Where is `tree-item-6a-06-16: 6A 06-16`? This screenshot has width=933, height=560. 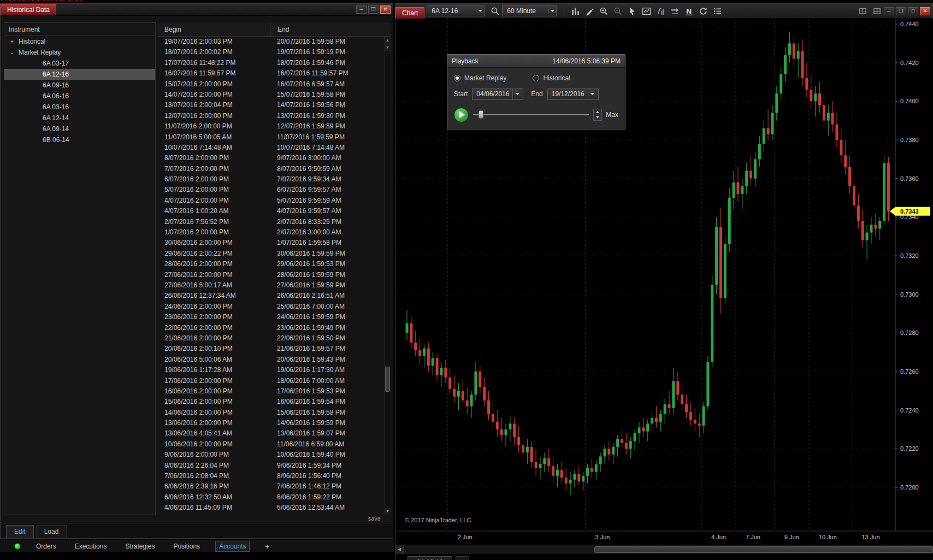
tree-item-6a-06-16: 6A 06-16 is located at coordinates (80, 96).